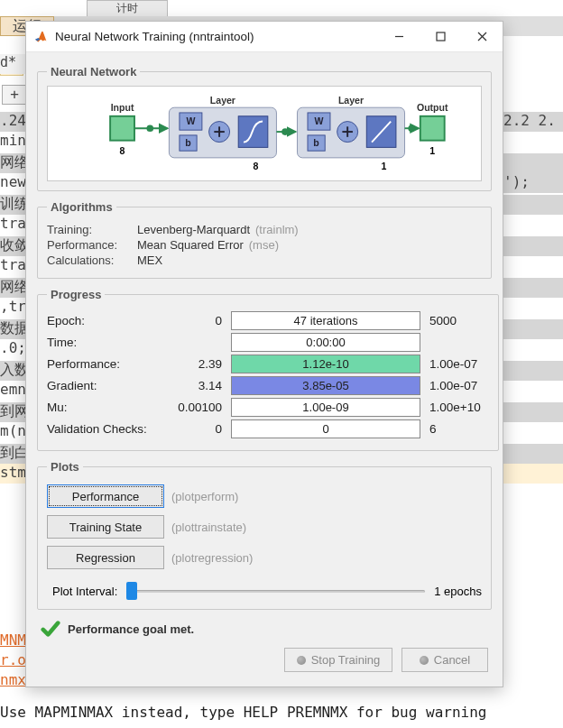 This screenshot has width=563, height=728. I want to click on mu-end: 1.00e+10, so click(457, 408).